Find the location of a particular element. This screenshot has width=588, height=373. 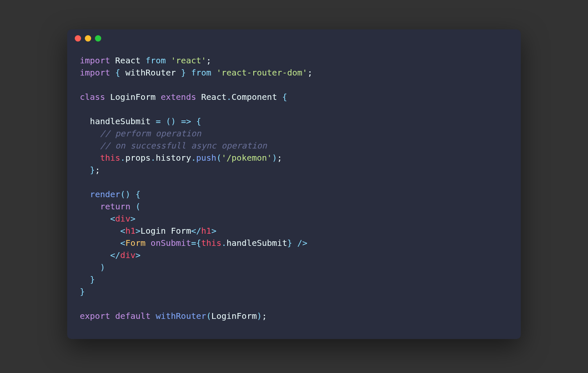

keyword: default is located at coordinates (133, 316).